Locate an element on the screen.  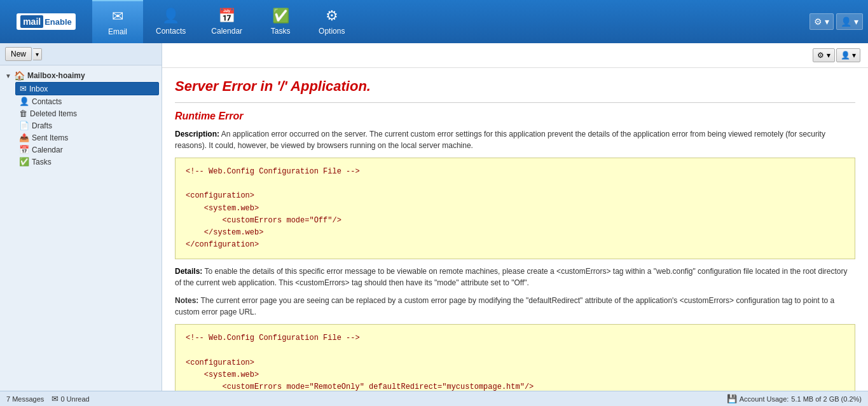
unread-count: ✉ 0 Unread is located at coordinates (70, 399).